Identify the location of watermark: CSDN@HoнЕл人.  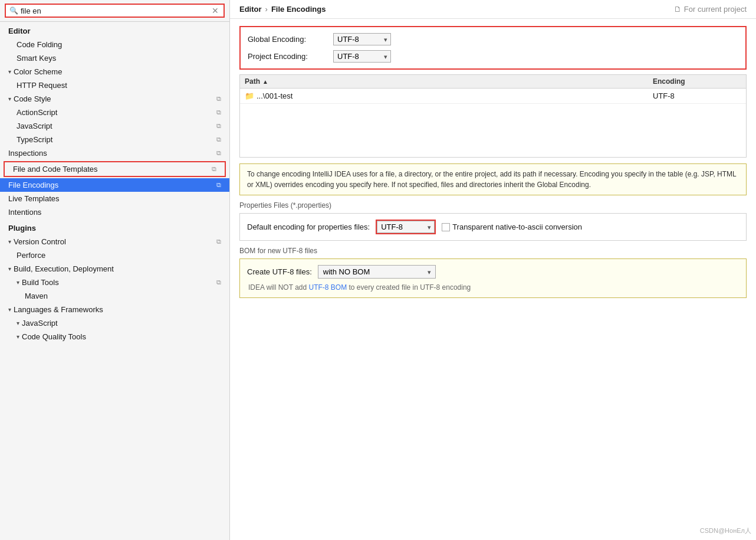
(725, 531).